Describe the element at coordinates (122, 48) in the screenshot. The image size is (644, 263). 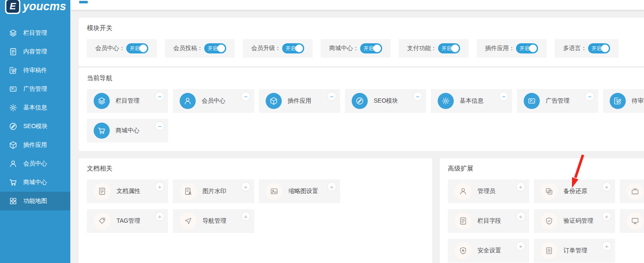
I see `module-switch-tile: 会员中心： 开启` at that location.